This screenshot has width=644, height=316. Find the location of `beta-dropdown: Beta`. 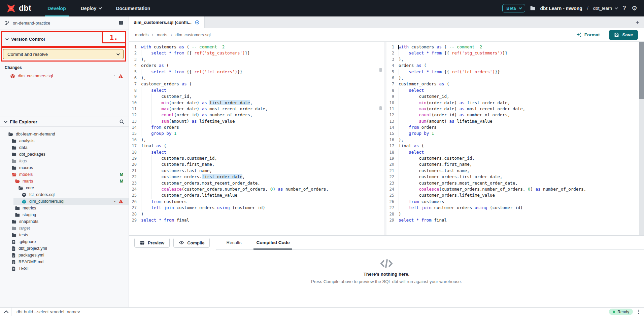

beta-dropdown: Beta is located at coordinates (514, 8).